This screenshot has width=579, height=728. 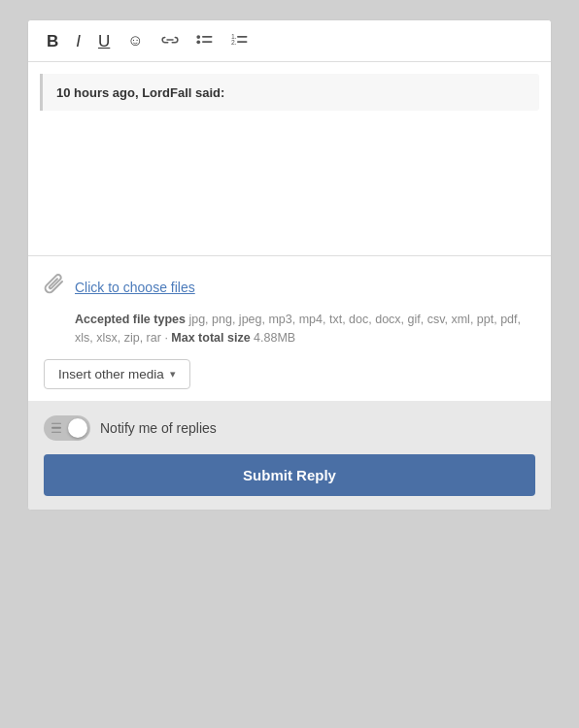 What do you see at coordinates (210, 338) in the screenshot?
I see `max-size-label: Max total size` at bounding box center [210, 338].